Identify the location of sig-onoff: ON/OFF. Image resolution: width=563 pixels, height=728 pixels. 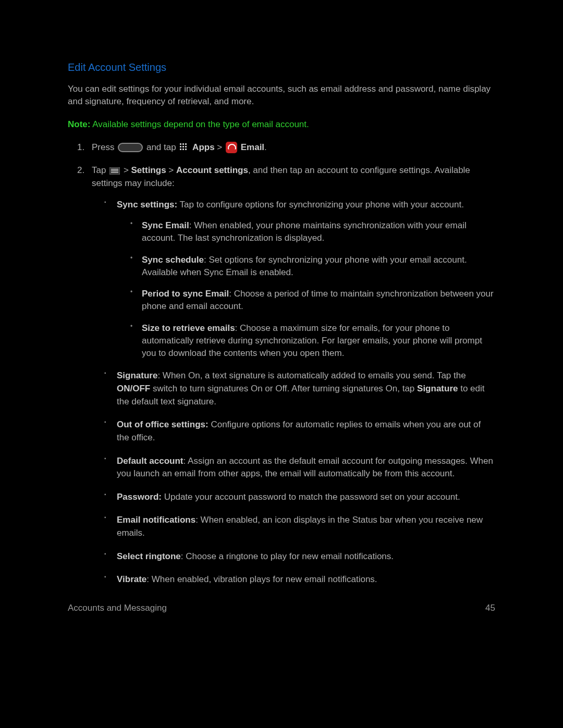
(133, 389).